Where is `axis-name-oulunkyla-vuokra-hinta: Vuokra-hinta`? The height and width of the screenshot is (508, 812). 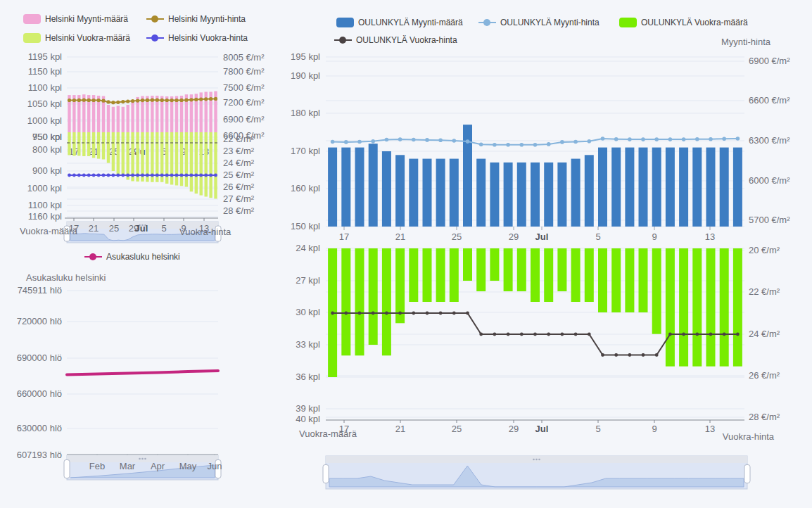 axis-name-oulunkyla-vuokra-hinta: Vuokra-hinta is located at coordinates (749, 436).